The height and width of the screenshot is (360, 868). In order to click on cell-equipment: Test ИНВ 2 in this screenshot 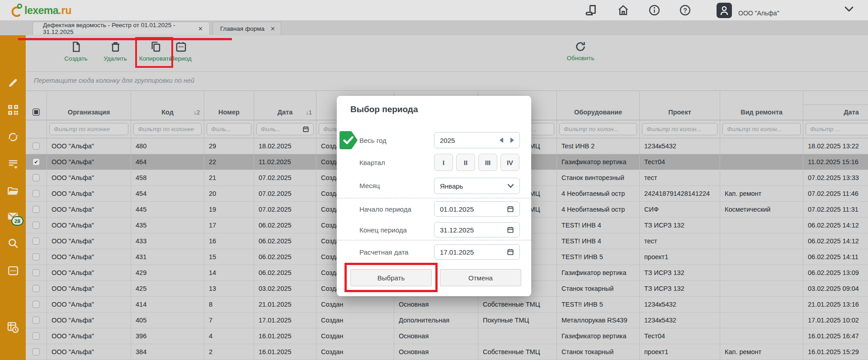, I will do `click(599, 146)`.